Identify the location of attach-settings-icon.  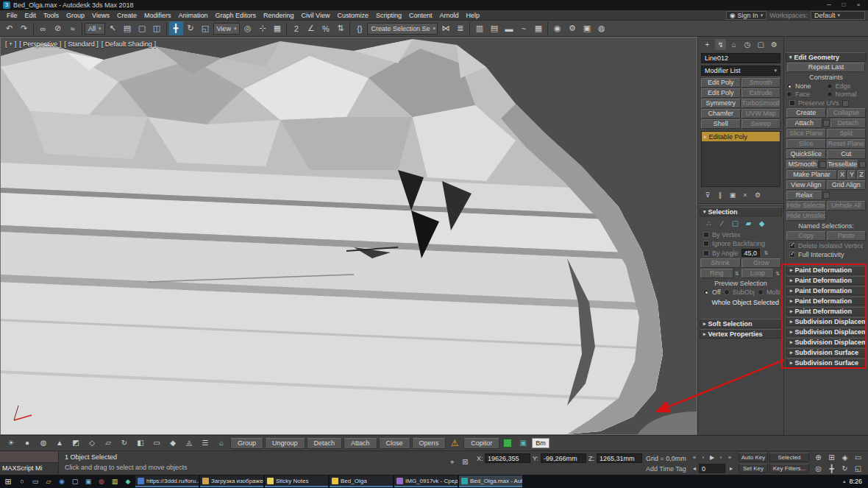
(827, 124).